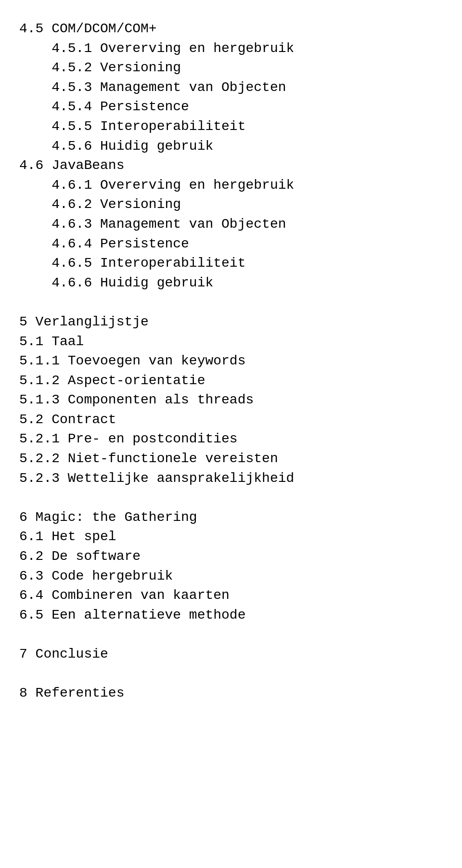 This screenshot has width=462, height=868. Describe the element at coordinates (231, 655) in the screenshot. I see `toc-line: 7 Conclusie` at that location.